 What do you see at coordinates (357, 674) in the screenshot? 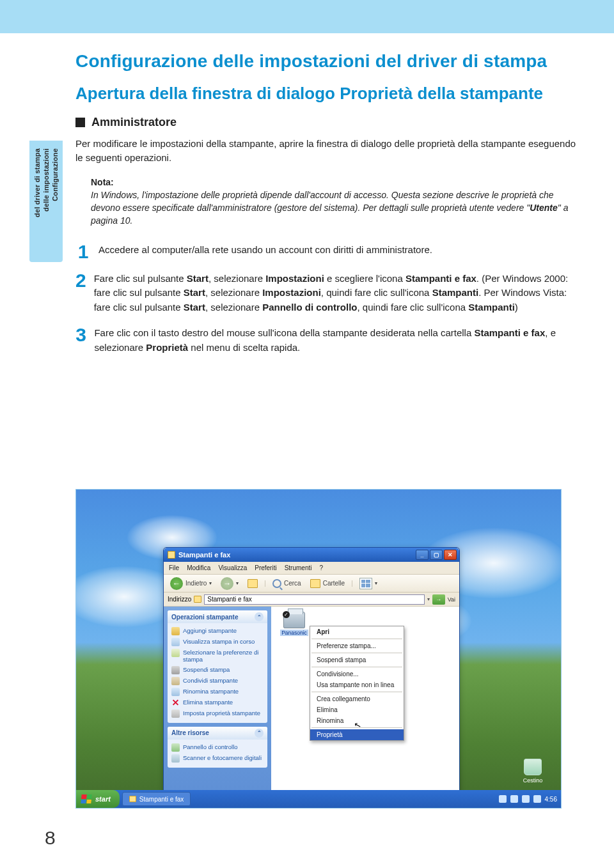
I see `ctx-share: Condivisione...` at bounding box center [357, 674].